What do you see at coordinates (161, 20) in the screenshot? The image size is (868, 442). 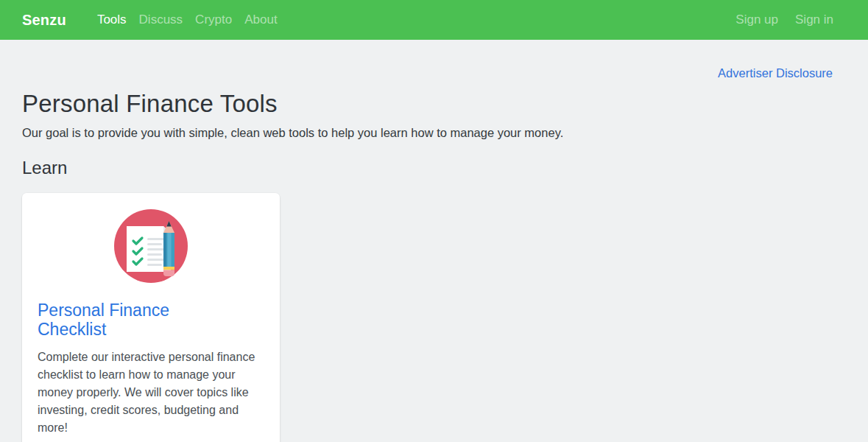 I see `nav-item-discuss: Discuss` at bounding box center [161, 20].